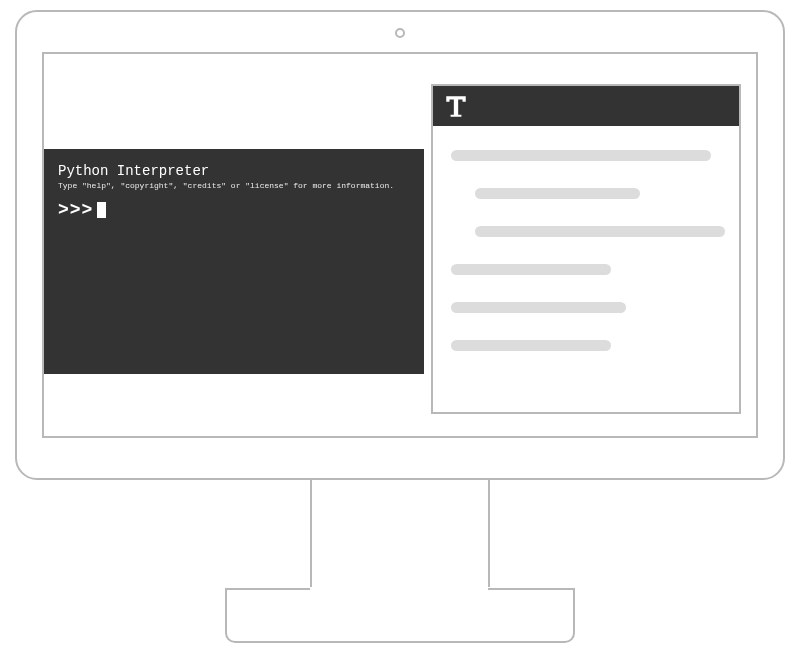 This screenshot has height=663, width=800. What do you see at coordinates (234, 186) in the screenshot?
I see `terminal-help-text: Type "help", "copyright", "credits" or "…` at bounding box center [234, 186].